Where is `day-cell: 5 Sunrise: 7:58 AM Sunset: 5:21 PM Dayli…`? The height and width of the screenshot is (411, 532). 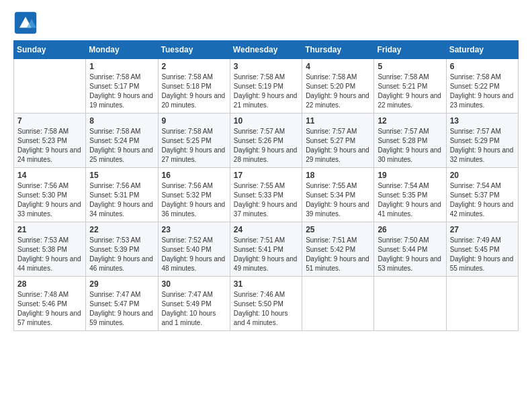 day-cell: 5 Sunrise: 7:58 AM Sunset: 5:21 PM Dayli… is located at coordinates (410, 86).